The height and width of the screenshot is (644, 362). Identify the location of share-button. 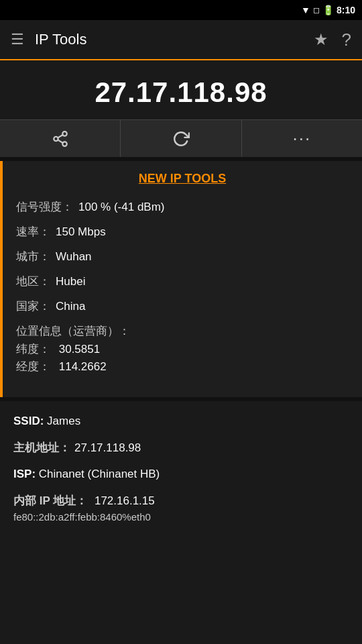
(60, 138).